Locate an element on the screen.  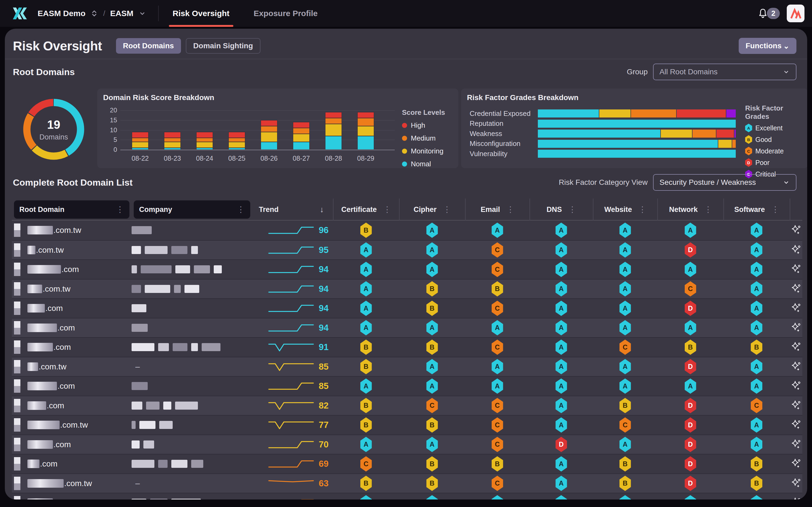
sort-desc-icon: ↓ is located at coordinates (322, 209).